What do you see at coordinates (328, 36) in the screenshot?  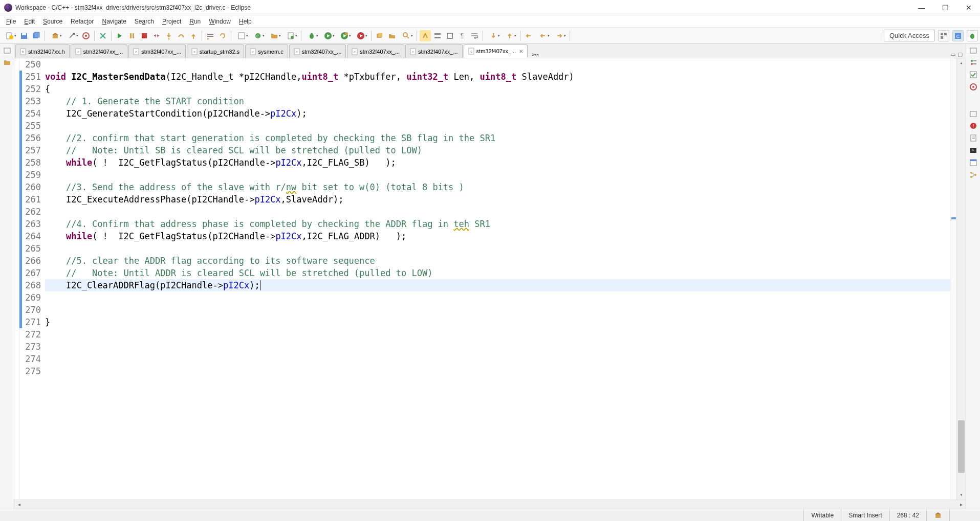 I see `run-button` at bounding box center [328, 36].